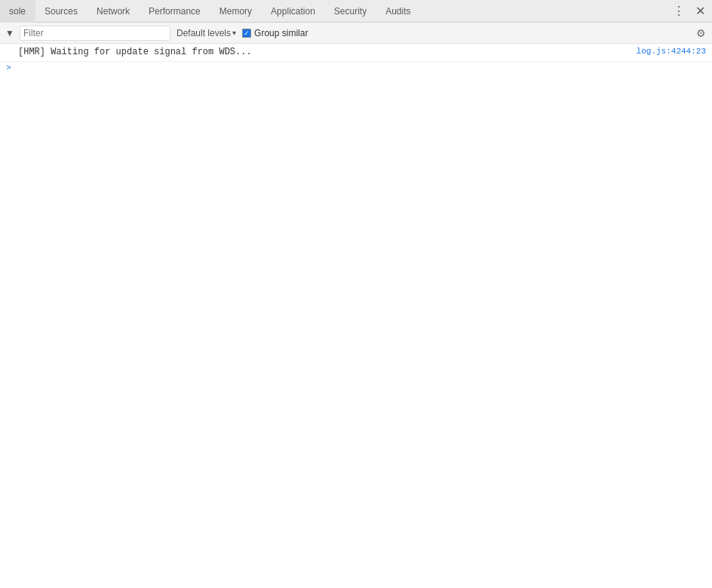 Image resolution: width=712 pixels, height=588 pixels. I want to click on tab-console-label: sole, so click(17, 11).